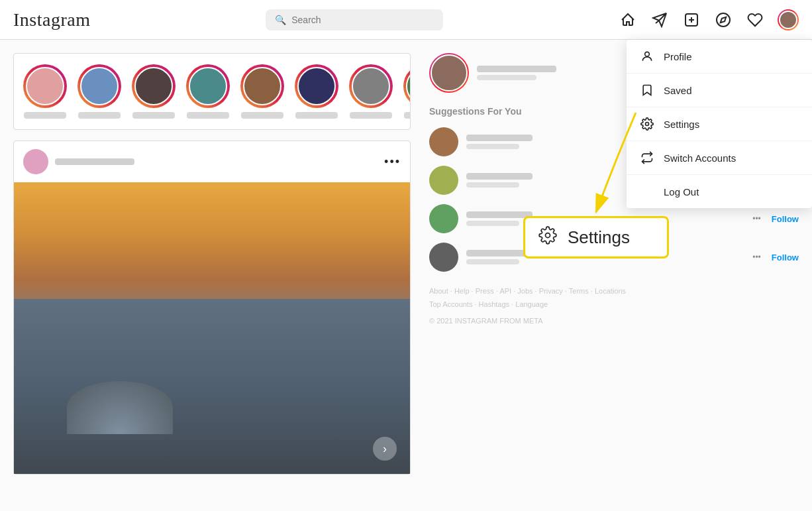 This screenshot has width=812, height=511. I want to click on send-icon, so click(660, 20).